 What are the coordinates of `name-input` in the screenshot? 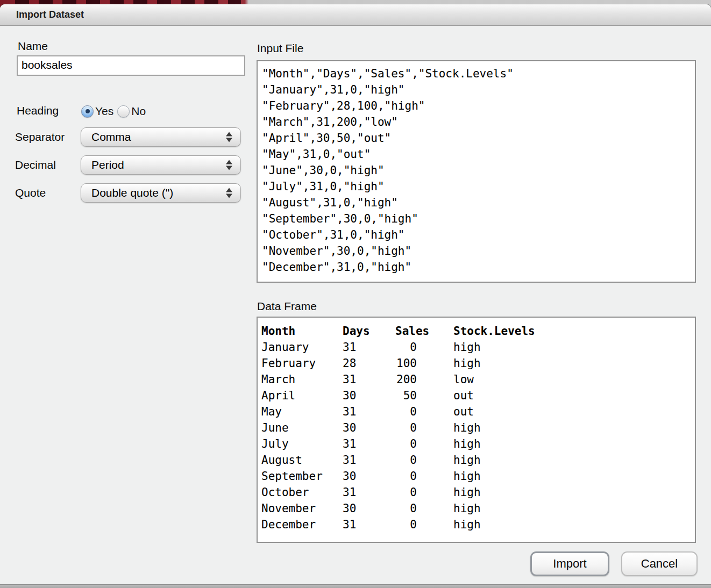 It's located at (131, 66).